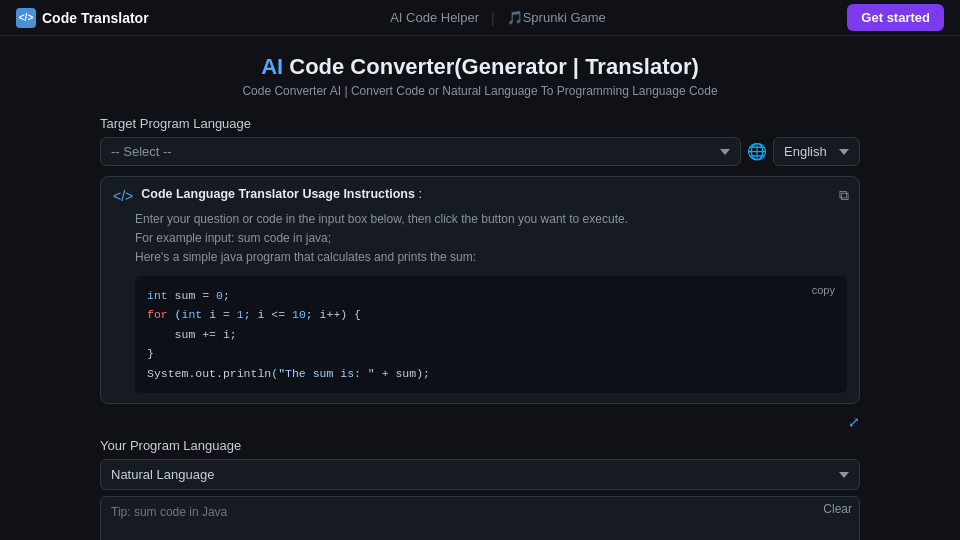  I want to click on hero-title-rest: Code Converter(Generator | Translator), so click(491, 66).